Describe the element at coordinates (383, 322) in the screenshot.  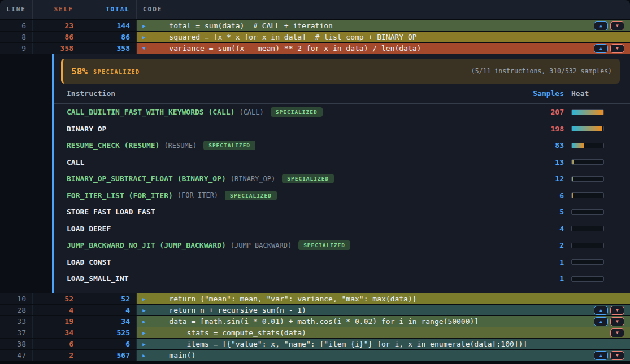
I see `code-cell: ▶ data = [math.sin(i * 0.01) + math.cos(…` at that location.